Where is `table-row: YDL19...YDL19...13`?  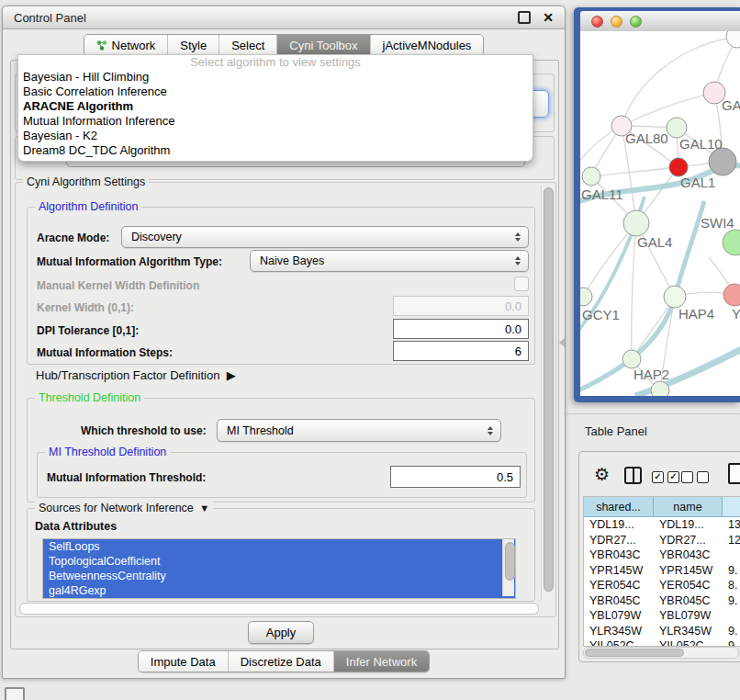 table-row: YDL19...YDL19...13 is located at coordinates (662, 525).